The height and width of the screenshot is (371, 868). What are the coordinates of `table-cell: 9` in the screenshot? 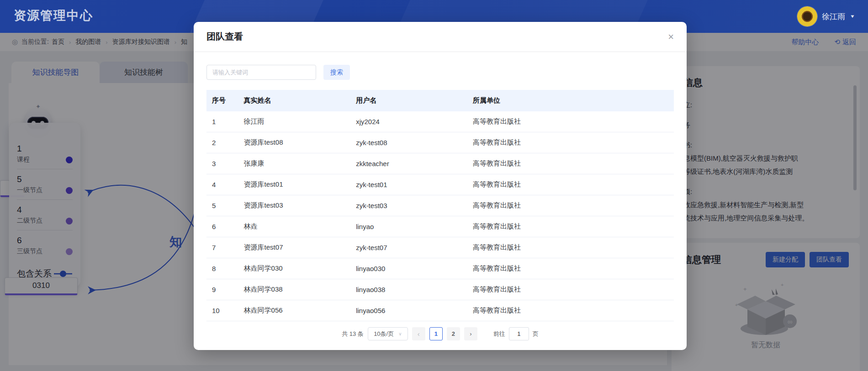 It's located at (223, 290).